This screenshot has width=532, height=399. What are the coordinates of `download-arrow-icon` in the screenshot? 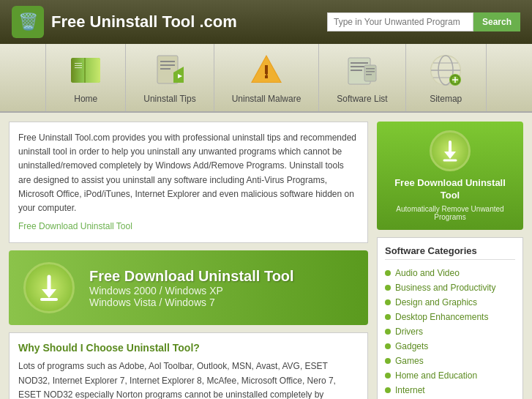 It's located at (49, 288).